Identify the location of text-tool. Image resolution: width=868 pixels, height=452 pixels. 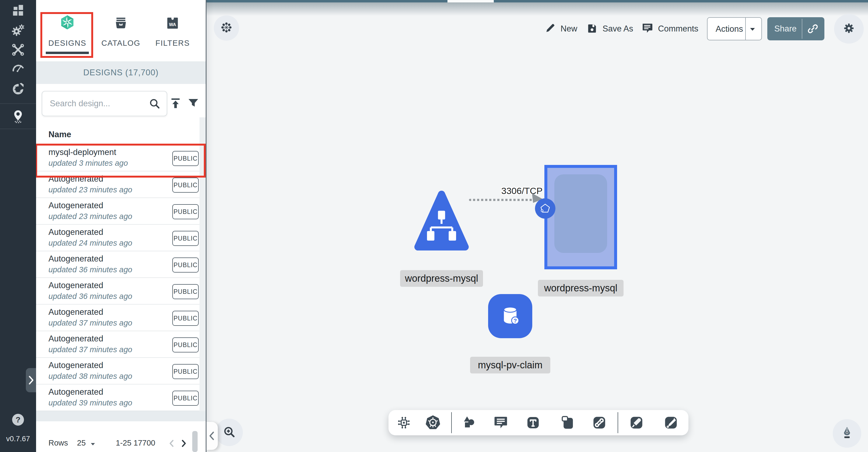
(533, 422).